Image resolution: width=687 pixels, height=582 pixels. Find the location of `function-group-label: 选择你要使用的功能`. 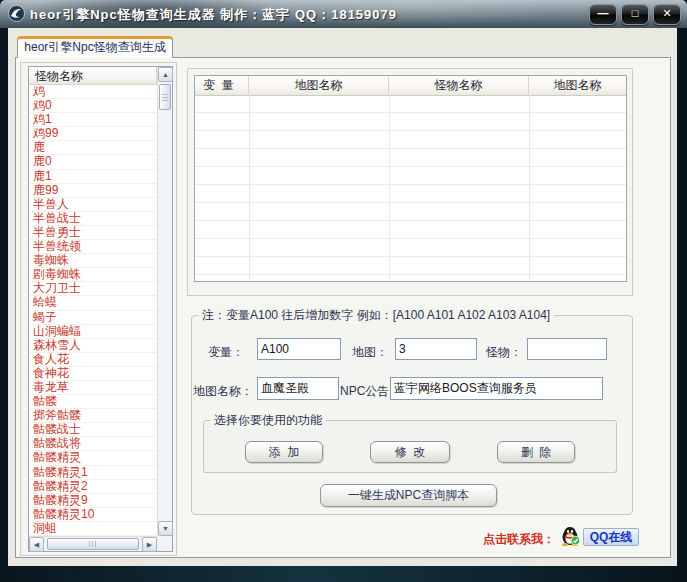

function-group-label: 选择你要使用的功能 is located at coordinates (268, 420).